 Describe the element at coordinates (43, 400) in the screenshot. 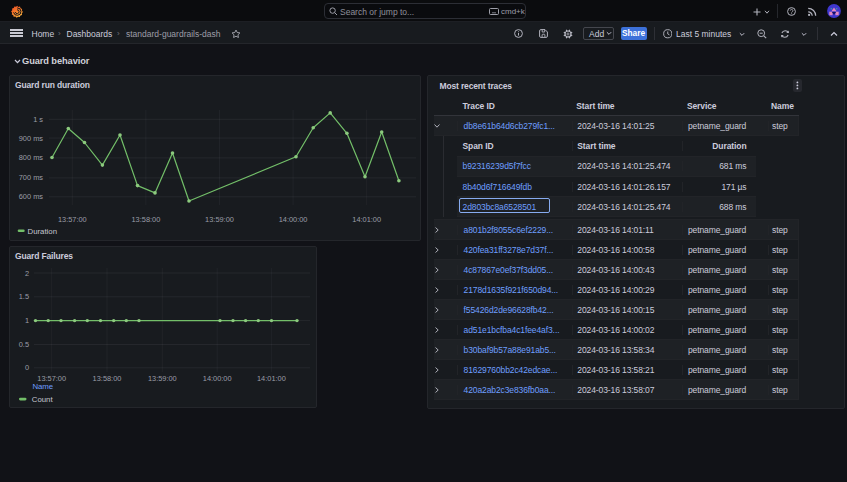

I see `svg-text: Count` at that location.